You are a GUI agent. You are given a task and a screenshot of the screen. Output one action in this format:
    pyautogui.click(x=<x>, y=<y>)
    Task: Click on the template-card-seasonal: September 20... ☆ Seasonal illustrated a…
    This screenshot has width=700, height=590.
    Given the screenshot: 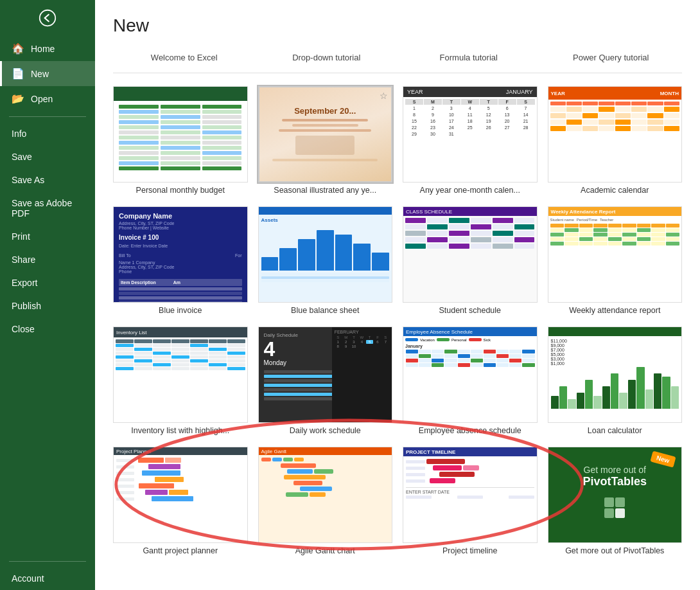 What is the action you would take?
    pyautogui.click(x=326, y=140)
    